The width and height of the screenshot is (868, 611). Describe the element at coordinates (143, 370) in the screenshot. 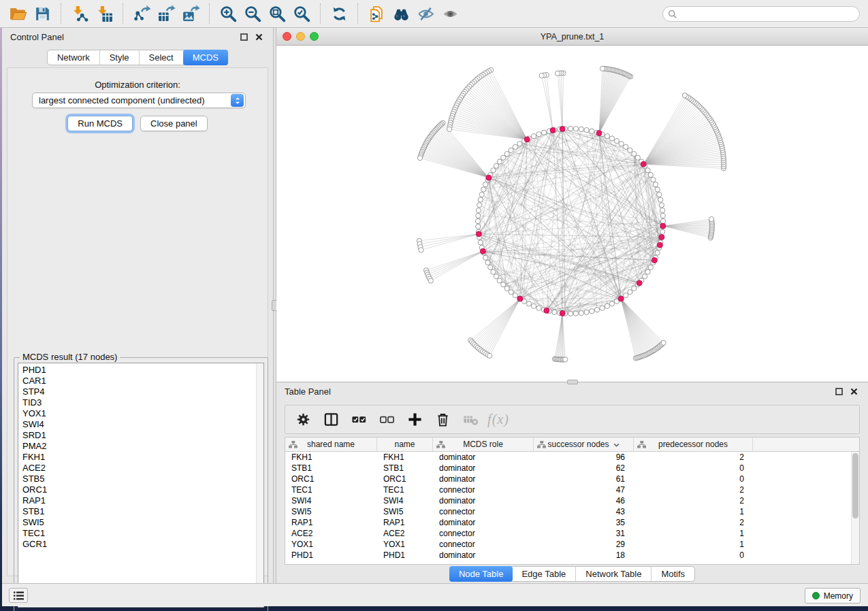

I see `mcds-node-item: PHD1` at that location.